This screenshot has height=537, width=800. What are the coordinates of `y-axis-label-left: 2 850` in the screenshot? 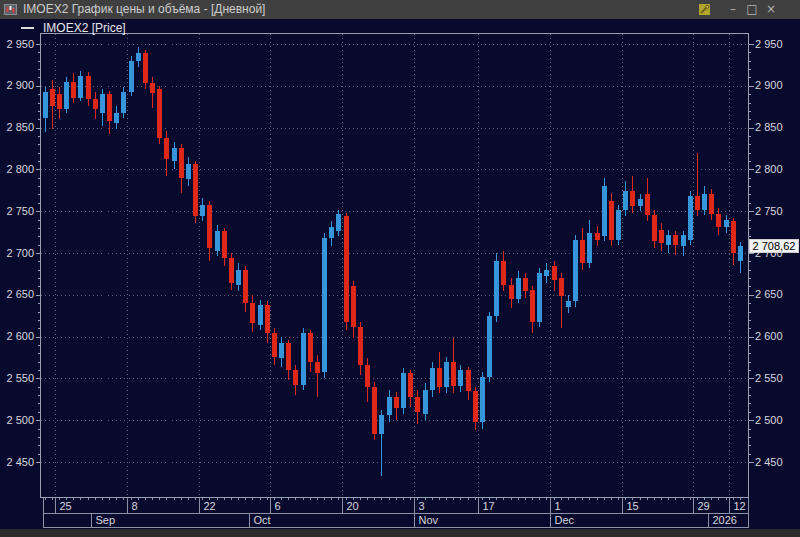 It's located at (20, 127).